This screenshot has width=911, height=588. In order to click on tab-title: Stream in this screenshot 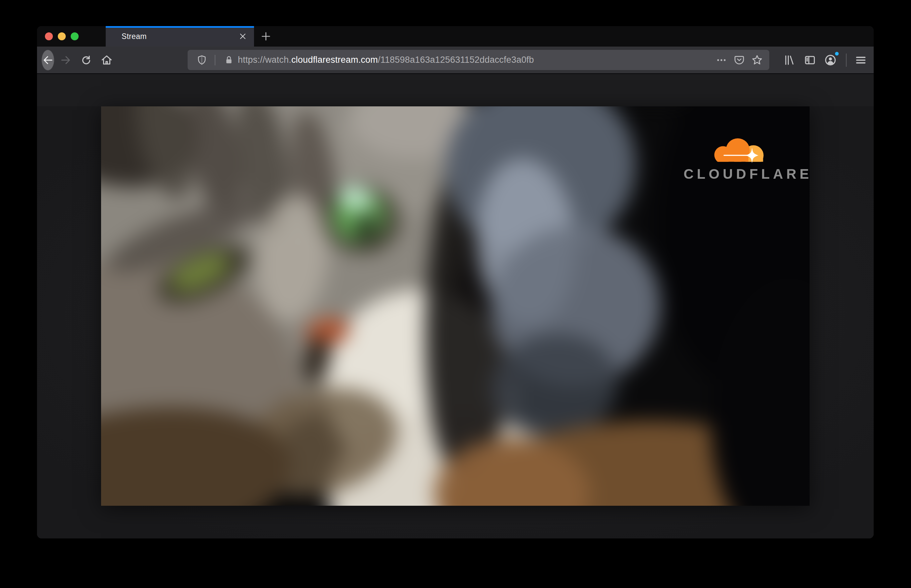, I will do `click(134, 37)`.